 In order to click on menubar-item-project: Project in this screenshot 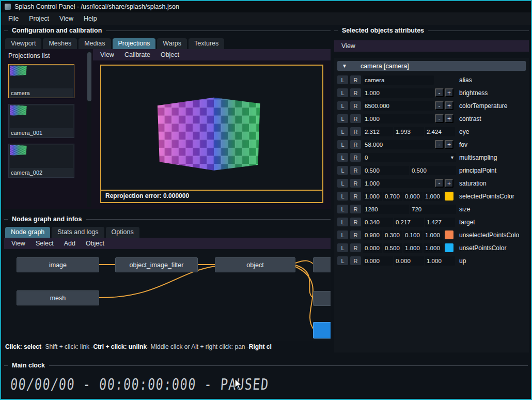, I will do `click(39, 19)`.